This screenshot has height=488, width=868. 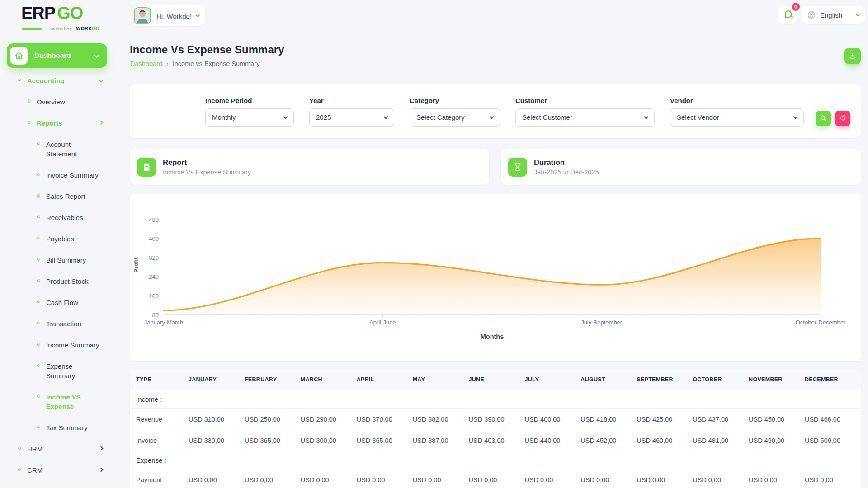 I want to click on sidebar-item-product-stock: Product Stock, so click(x=65, y=281).